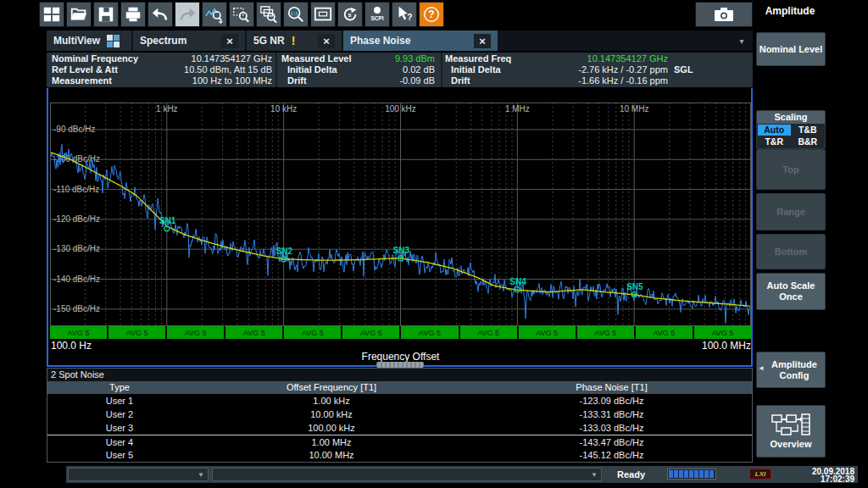 This screenshot has height=488, width=868. Describe the element at coordinates (120, 428) in the screenshot. I see `spot-cell-type: User 3` at that location.